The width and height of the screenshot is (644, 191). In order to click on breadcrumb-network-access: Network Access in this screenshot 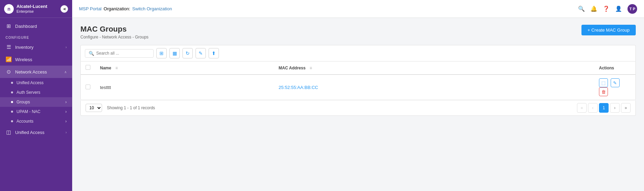, I will do `click(117, 37)`.